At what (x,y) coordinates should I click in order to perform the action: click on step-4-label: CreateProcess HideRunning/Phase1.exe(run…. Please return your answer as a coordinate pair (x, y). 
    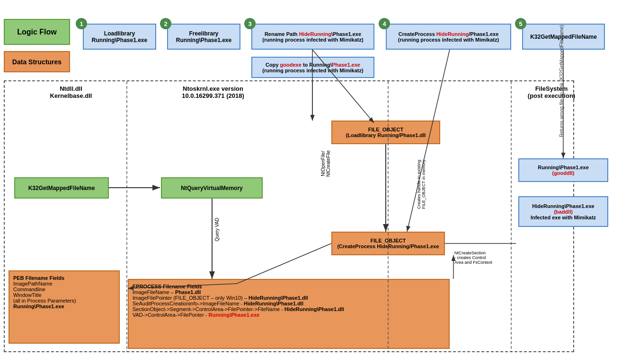
    Looking at the image, I should click on (449, 37).